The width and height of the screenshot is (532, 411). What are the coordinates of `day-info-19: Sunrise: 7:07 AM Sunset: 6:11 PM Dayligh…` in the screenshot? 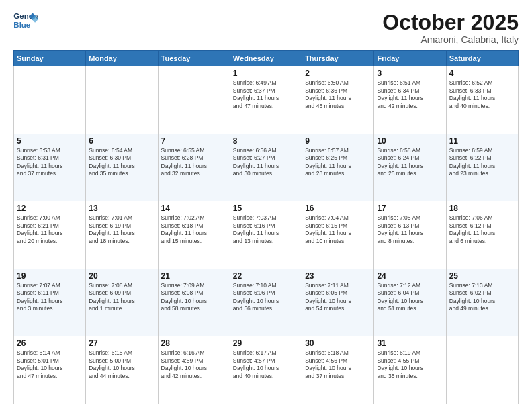 It's located at (50, 298).